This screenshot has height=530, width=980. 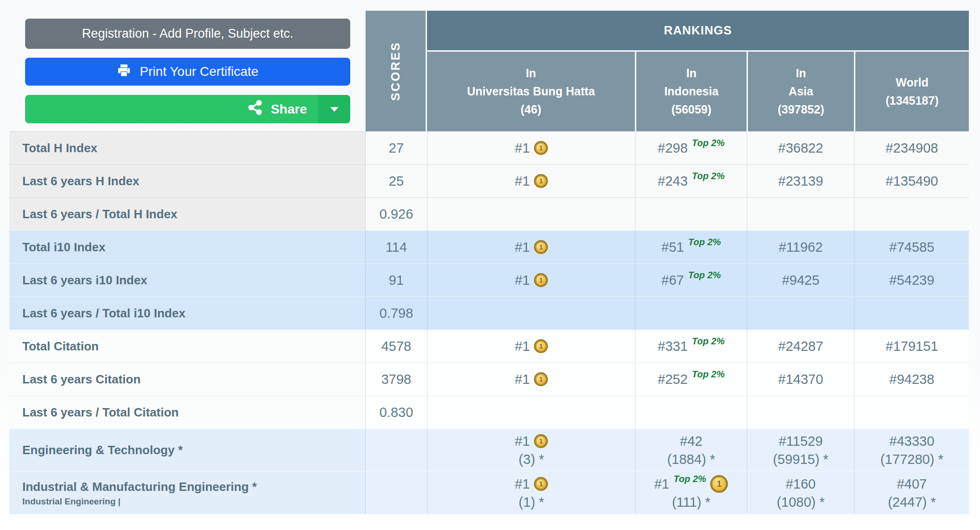 I want to click on rank-cell-indonesia: #331Top 2%, so click(x=691, y=346).